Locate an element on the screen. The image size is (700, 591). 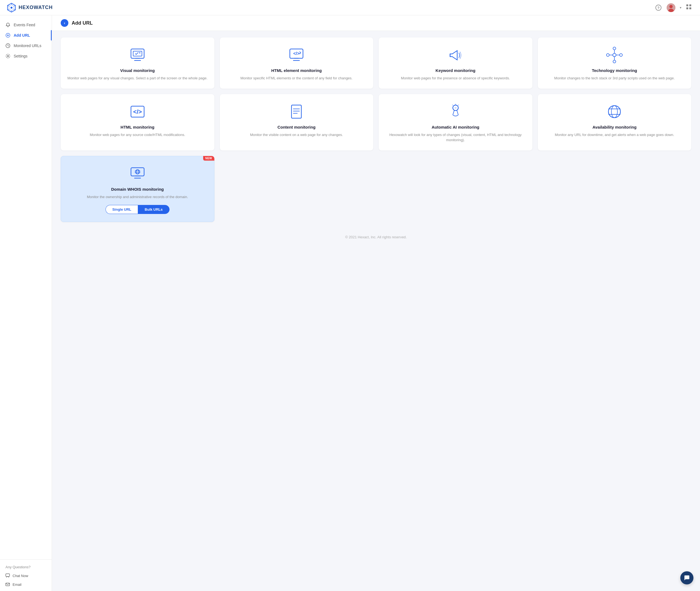
logo: HEXOWATCH is located at coordinates (30, 8).